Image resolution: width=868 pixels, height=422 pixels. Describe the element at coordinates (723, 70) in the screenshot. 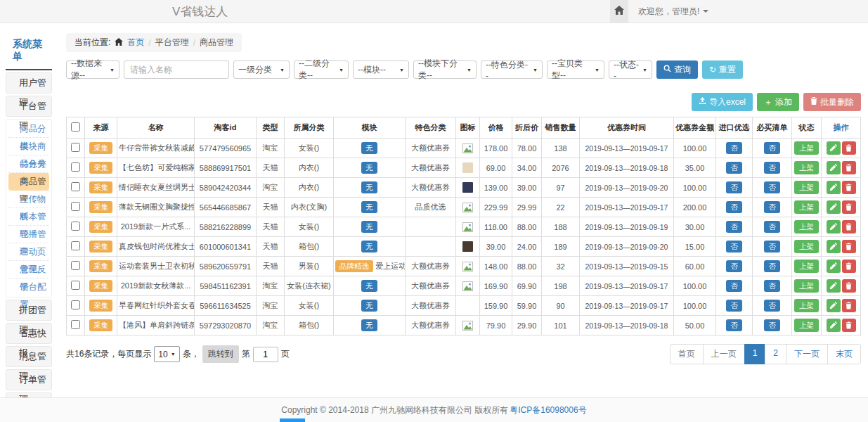

I see `reset-button: ↻ 重置` at that location.